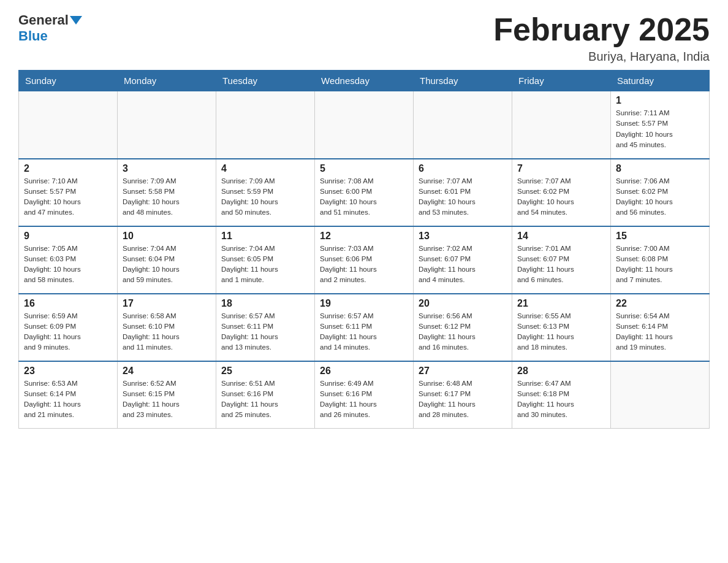 This screenshot has width=728, height=563. I want to click on day-number: 22, so click(660, 304).